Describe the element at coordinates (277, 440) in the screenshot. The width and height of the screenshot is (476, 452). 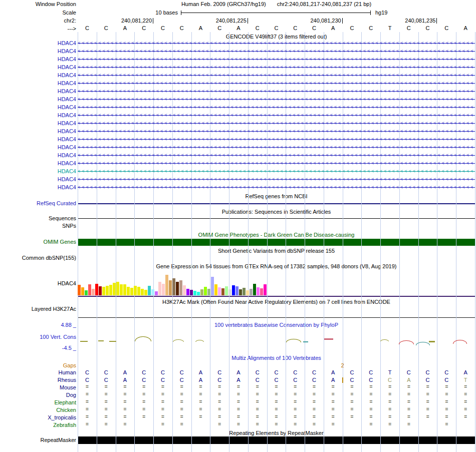
I see `repeatmasker-item` at that location.